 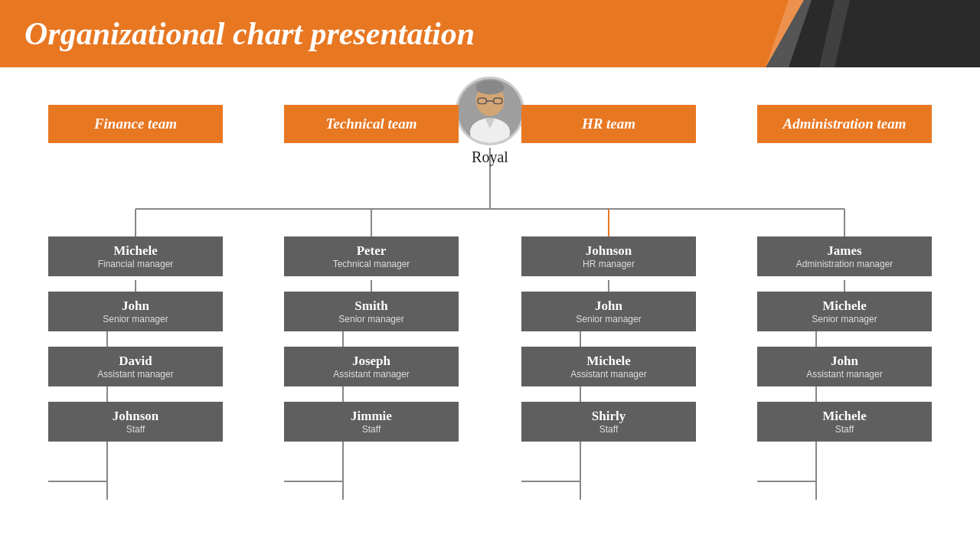 What do you see at coordinates (609, 366) in the screenshot?
I see `hr-member-2: Michele Assistant manager` at bounding box center [609, 366].